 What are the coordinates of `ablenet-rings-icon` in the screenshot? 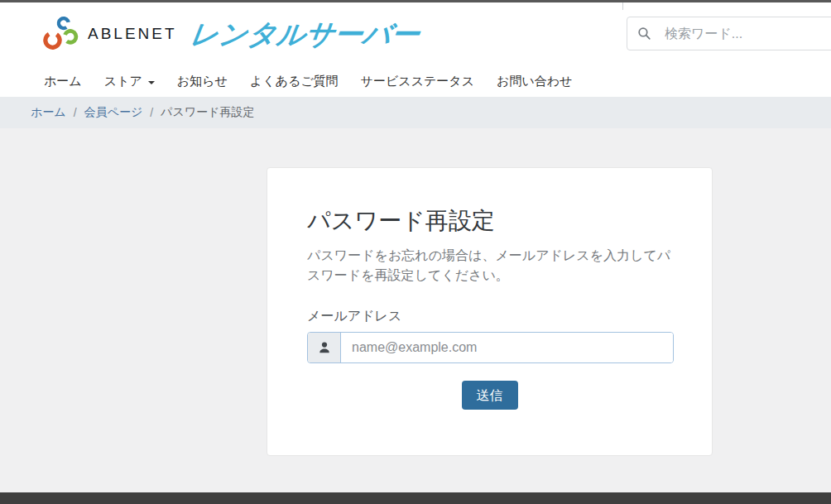 It's located at (61, 34).